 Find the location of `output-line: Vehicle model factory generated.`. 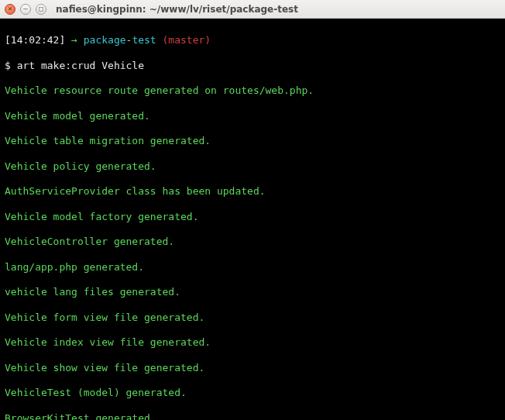

output-line: Vehicle model factory generated. is located at coordinates (252, 217).